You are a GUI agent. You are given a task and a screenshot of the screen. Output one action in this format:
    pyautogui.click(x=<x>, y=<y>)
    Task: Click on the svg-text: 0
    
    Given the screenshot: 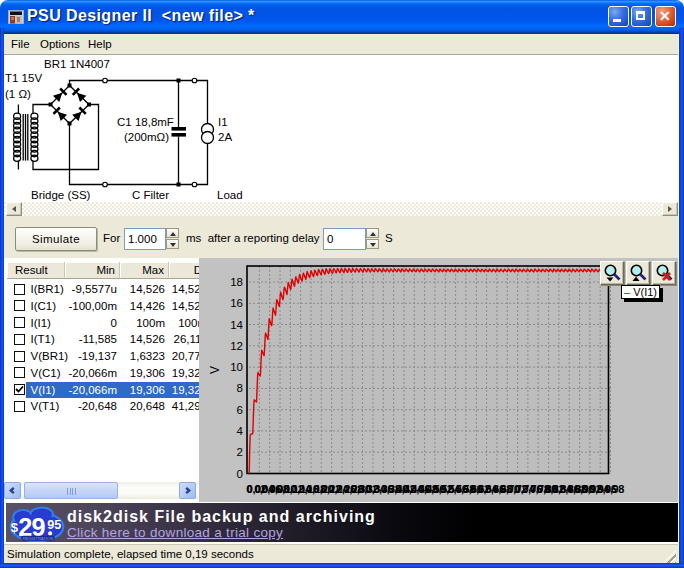 What is the action you would take?
    pyautogui.click(x=240, y=474)
    